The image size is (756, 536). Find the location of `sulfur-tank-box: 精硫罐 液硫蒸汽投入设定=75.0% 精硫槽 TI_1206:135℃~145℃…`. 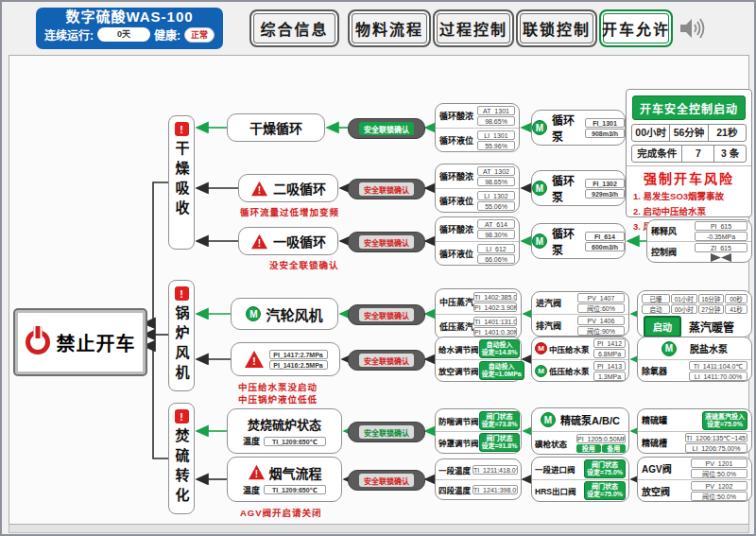

sulfur-tank-box: 精硫罐 液硫蒸汽投入设定=75.0% 精硫槽 TI_1206:135℃~145℃… is located at coordinates (695, 431).